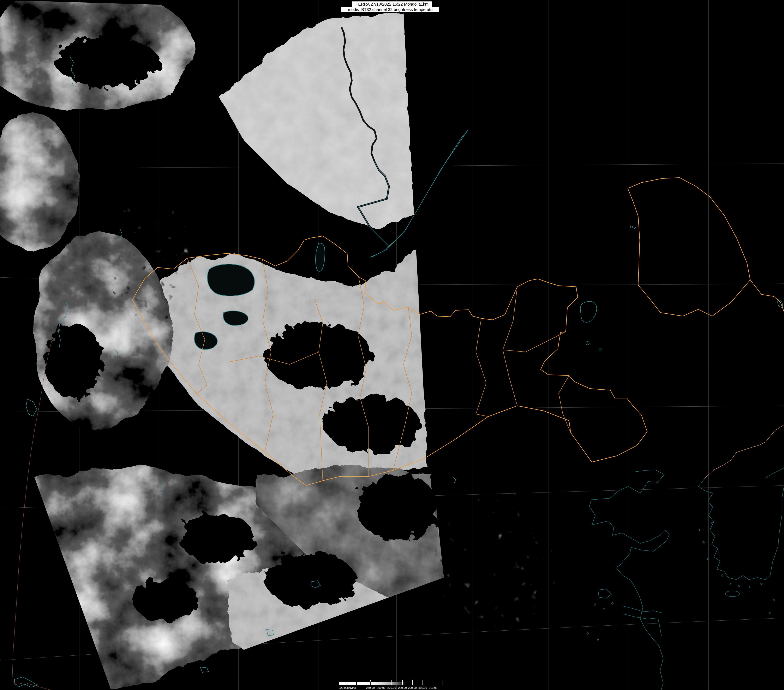 This screenshot has height=690, width=784. I want to click on title-label-line1: TERRA 27/10/2022 15:22 Mongolia1km, so click(392, 4).